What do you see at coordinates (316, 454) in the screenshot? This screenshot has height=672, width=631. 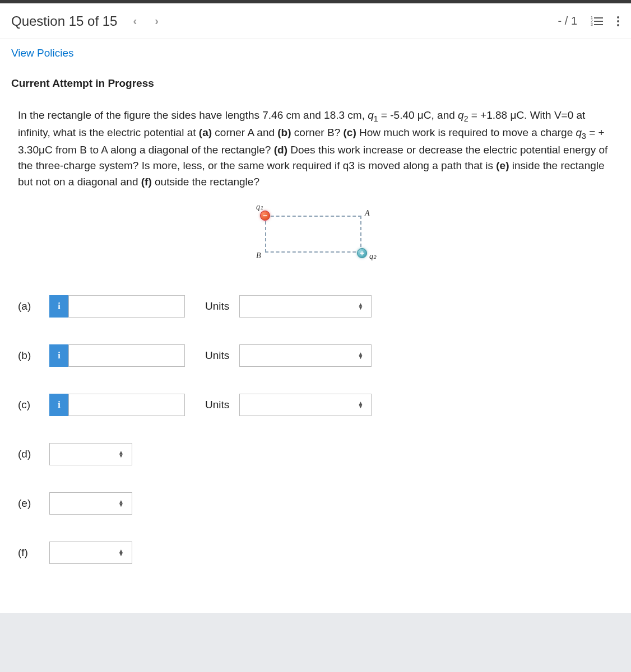 I see `answer-row-d: (d) ▲▼` at bounding box center [316, 454].